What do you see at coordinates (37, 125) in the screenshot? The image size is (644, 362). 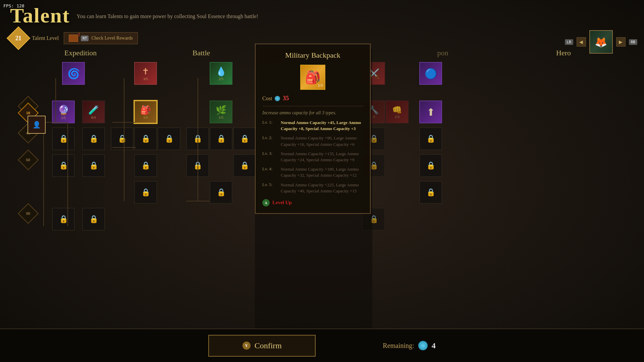 I see `player-marker: 👤` at bounding box center [37, 125].